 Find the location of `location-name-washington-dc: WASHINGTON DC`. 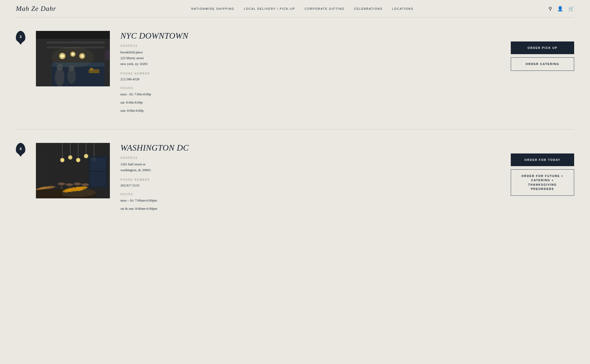

location-name-washington-dc: WASHINGTON DC is located at coordinates (310, 148).